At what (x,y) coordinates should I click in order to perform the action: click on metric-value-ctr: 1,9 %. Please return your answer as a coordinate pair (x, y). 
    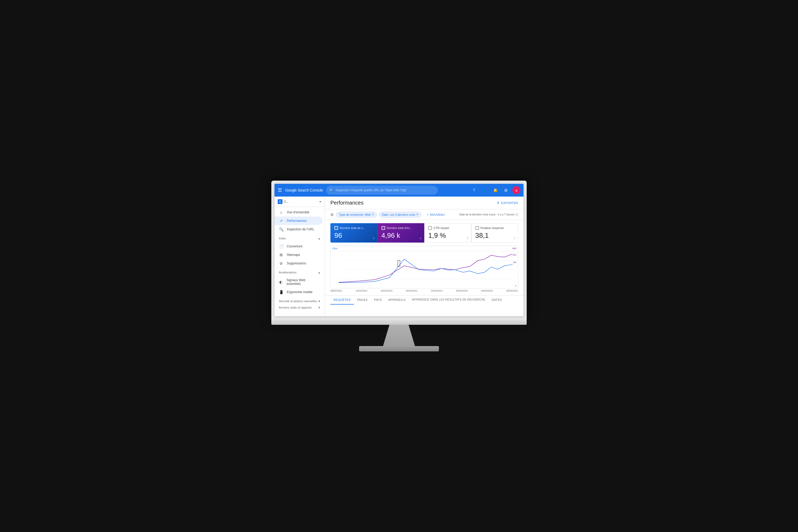
    Looking at the image, I should click on (448, 235).